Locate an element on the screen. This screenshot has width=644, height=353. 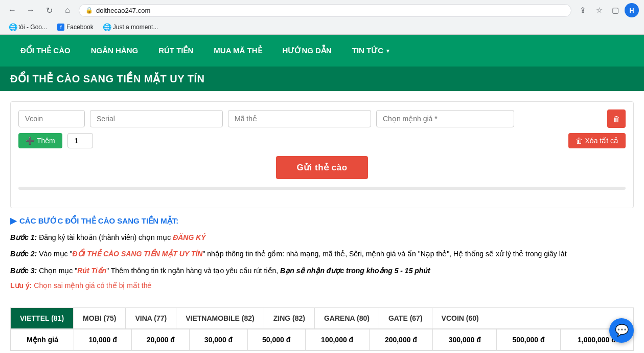
nav-link-doi-the-cao: ĐỔI THẺ CÀO is located at coordinates (45, 51).